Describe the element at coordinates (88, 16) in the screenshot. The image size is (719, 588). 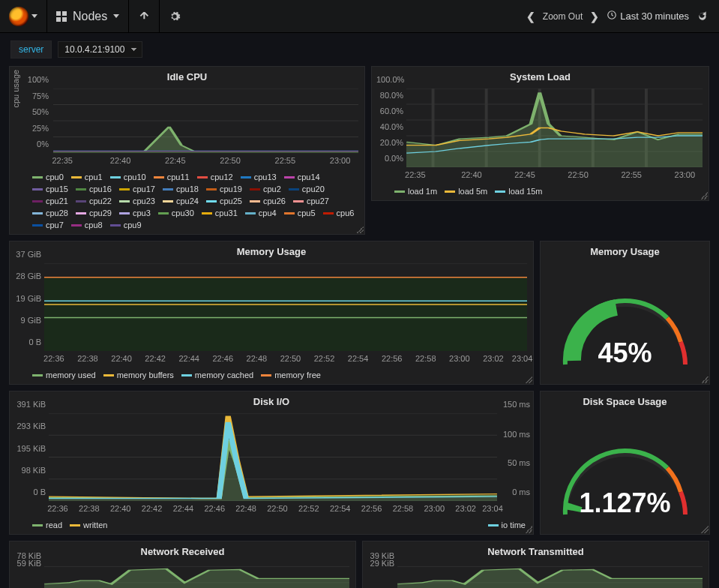
I see `dashboard-picker-button: Nodes` at that location.